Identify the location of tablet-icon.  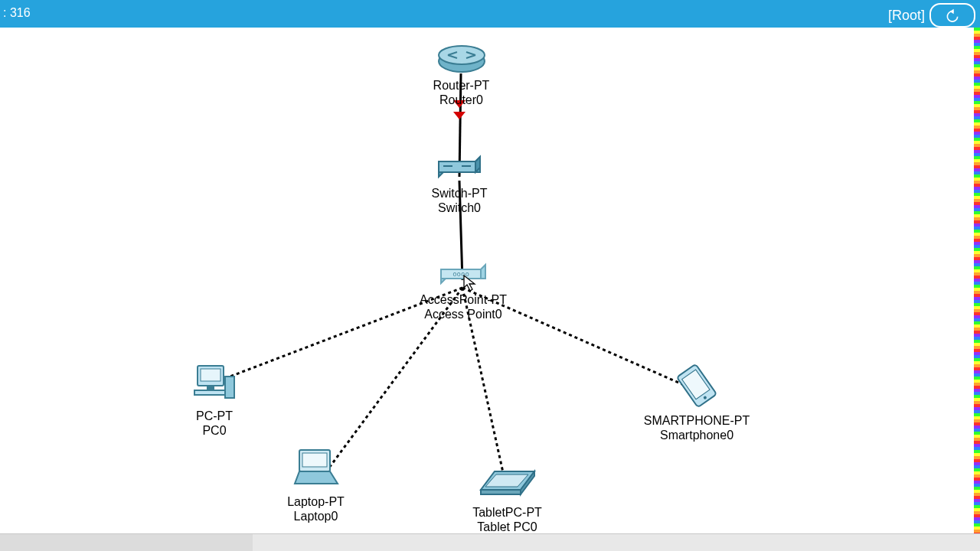
(508, 484).